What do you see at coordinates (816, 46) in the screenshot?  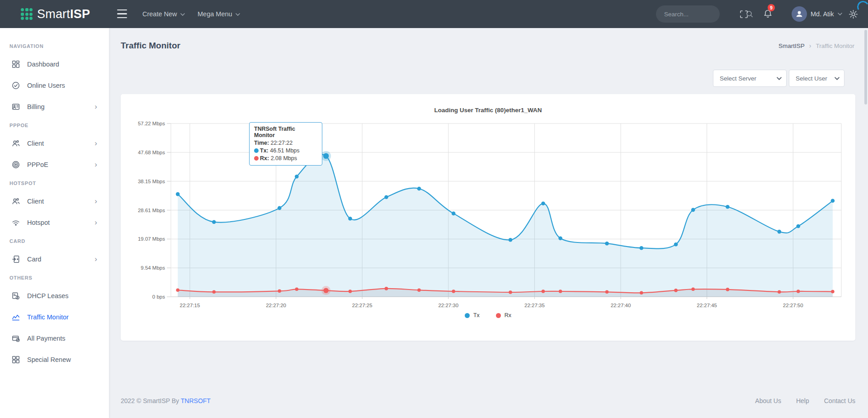 I see `breadcrumb: SmartISP › Traffic Monitor` at bounding box center [816, 46].